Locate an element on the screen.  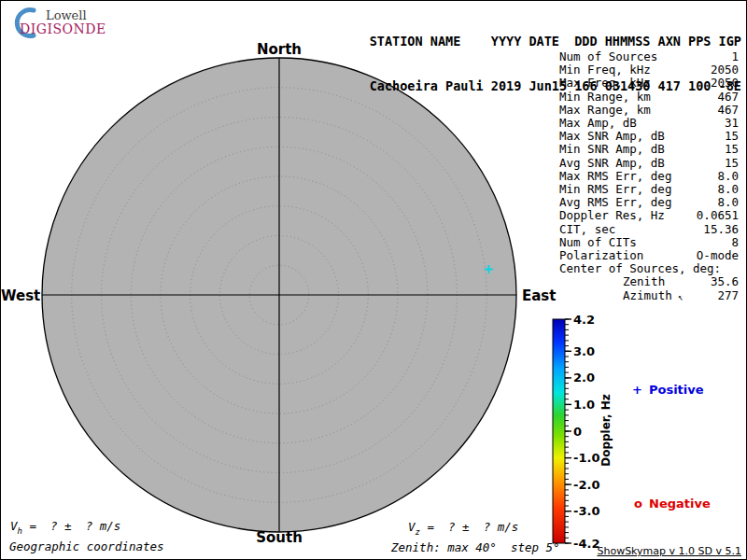
azimuth-direction-icon: ↖ is located at coordinates (678, 297).